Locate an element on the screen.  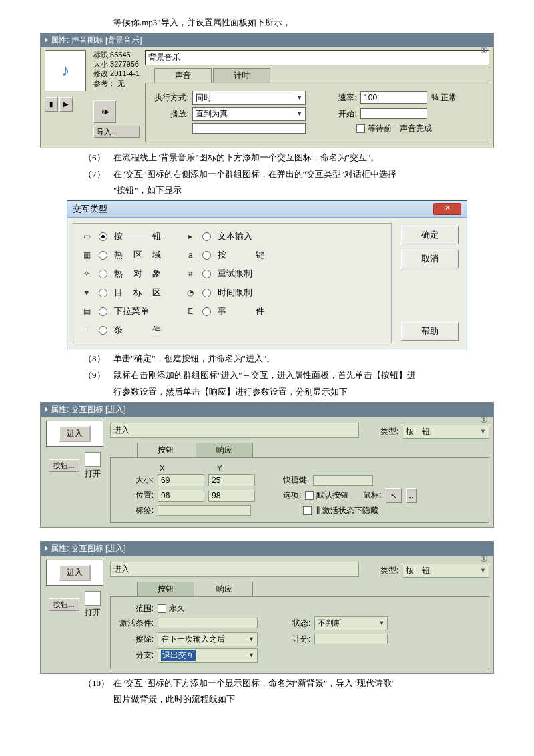
panel3-header: 属性: 交互图标 [进入] is located at coordinates (267, 549).